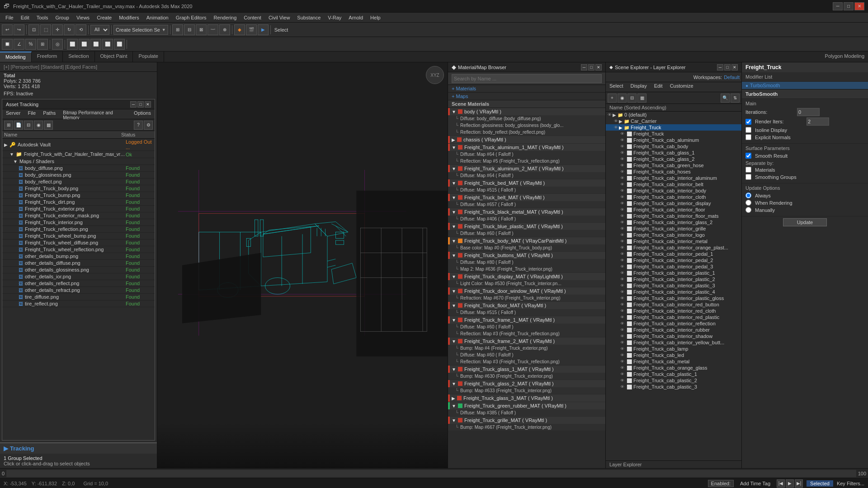 This screenshot has height=488, width=868. What do you see at coordinates (674, 361) in the screenshot?
I see `tree-item: 👁 ⬜ Freight_Truck_cab_metal` at bounding box center [674, 361].